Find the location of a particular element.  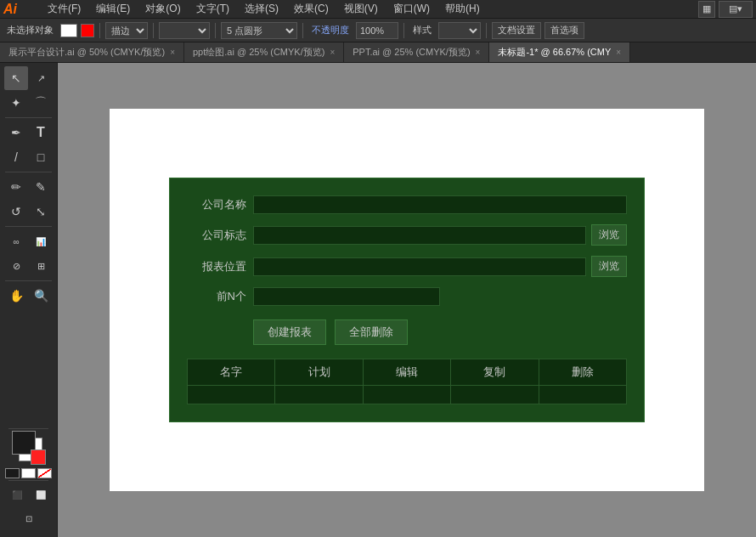

size-select: 5 点圆形 is located at coordinates (259, 31).